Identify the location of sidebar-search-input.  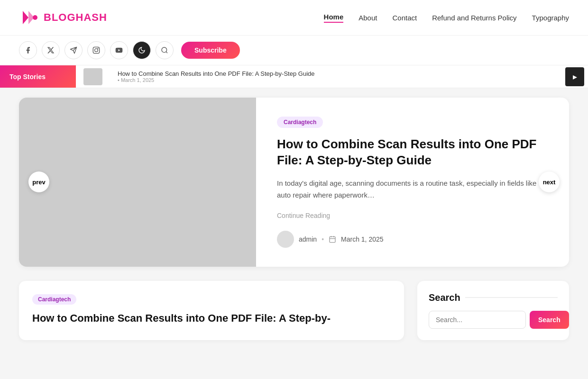
(477, 320).